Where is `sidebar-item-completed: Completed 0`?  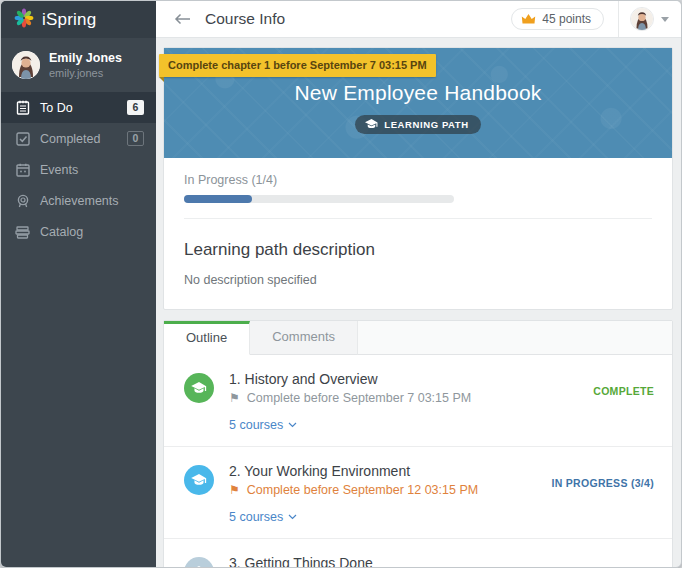 sidebar-item-completed: Completed 0 is located at coordinates (78, 138).